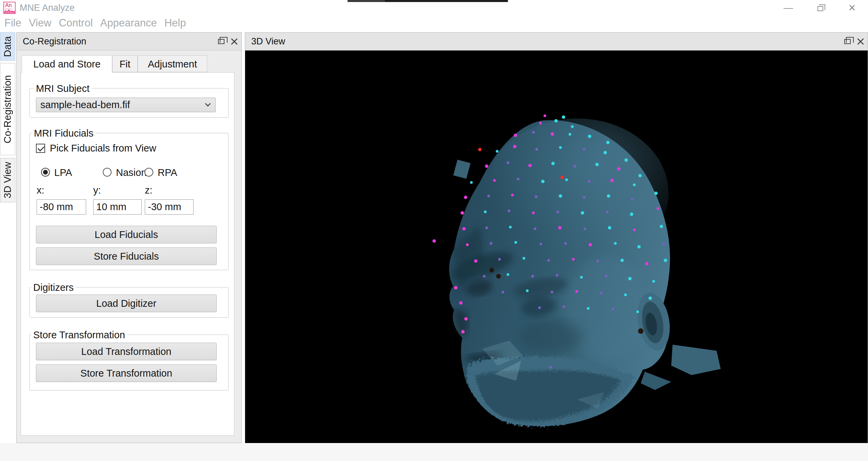  What do you see at coordinates (129, 41) in the screenshot?
I see `coregistration-panel-titlebar: Co-Registration` at bounding box center [129, 41].